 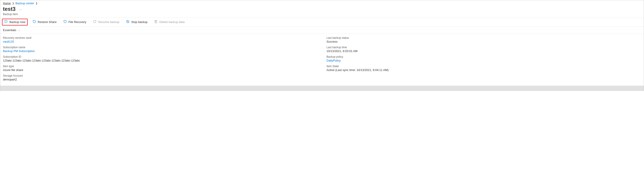 I want to click on toolbar-label: Backup now, so click(x=18, y=22).